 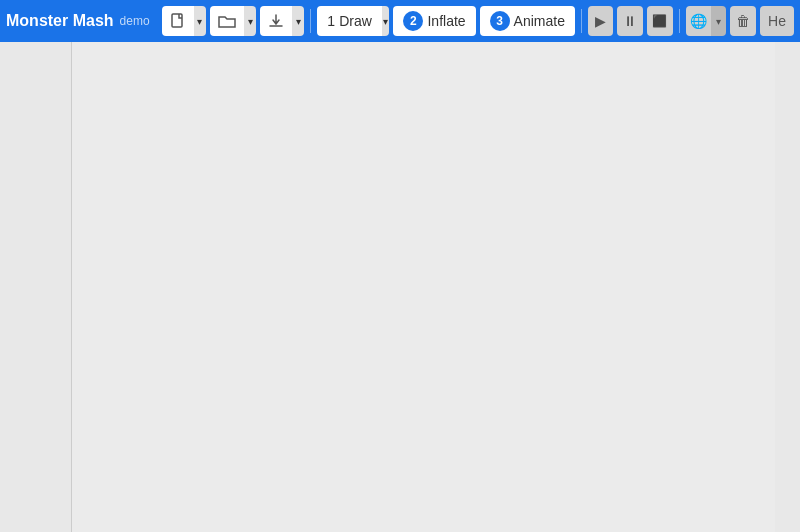 I want to click on open-dropdown-arrow: ▾, so click(x=250, y=21).